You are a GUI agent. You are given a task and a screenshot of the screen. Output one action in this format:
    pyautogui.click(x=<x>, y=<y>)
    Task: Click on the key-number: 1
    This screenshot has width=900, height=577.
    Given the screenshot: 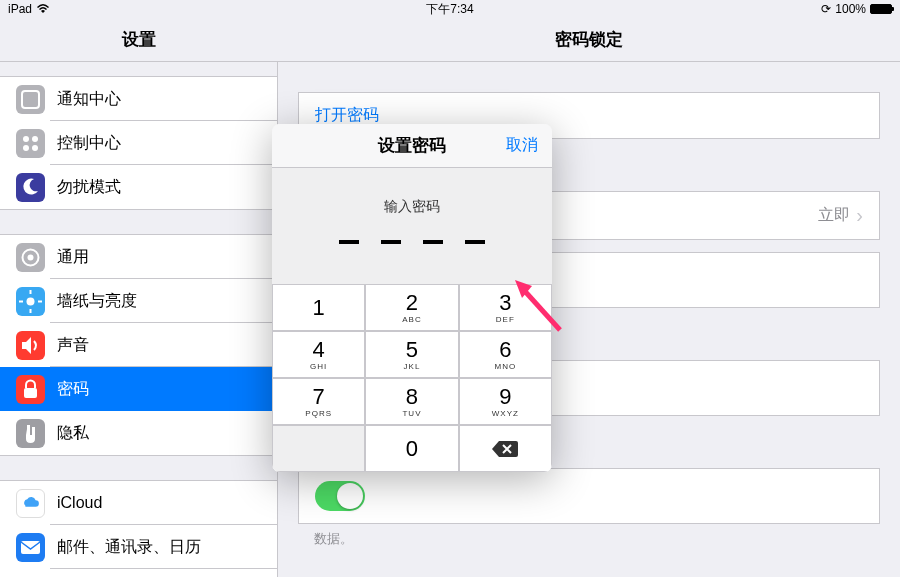 What is the action you would take?
    pyautogui.click(x=319, y=308)
    